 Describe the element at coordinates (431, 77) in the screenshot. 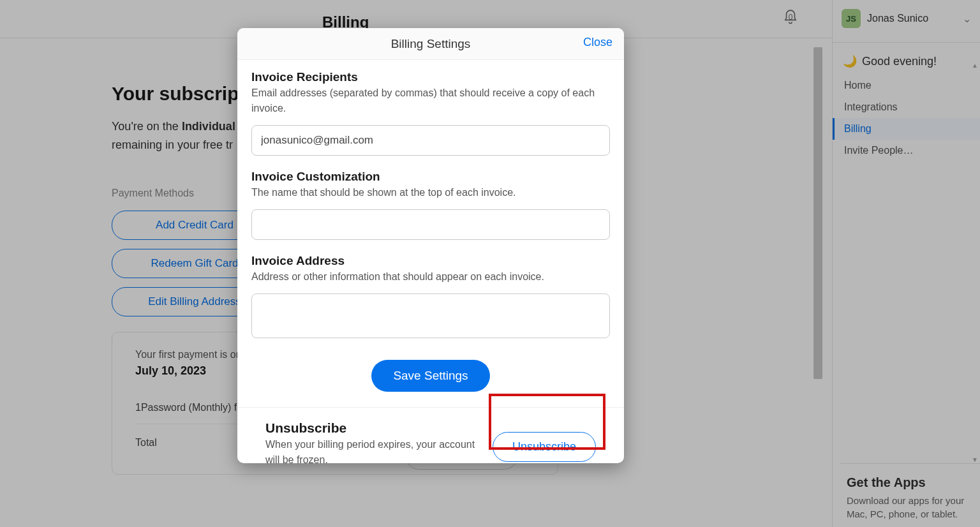

I see `invoice-recipients-heading: Invoice Recipients` at that location.